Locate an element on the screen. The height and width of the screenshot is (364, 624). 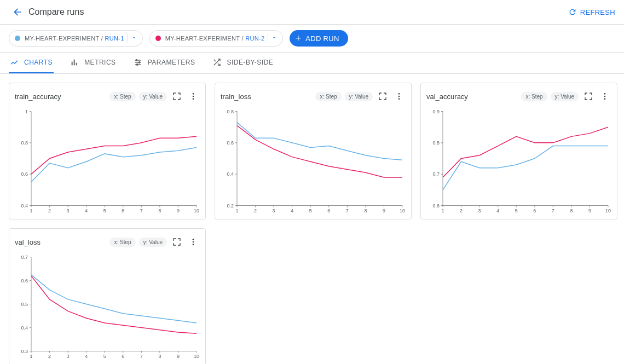
card-header: val_loss x: Step y: Value is located at coordinates (107, 242).